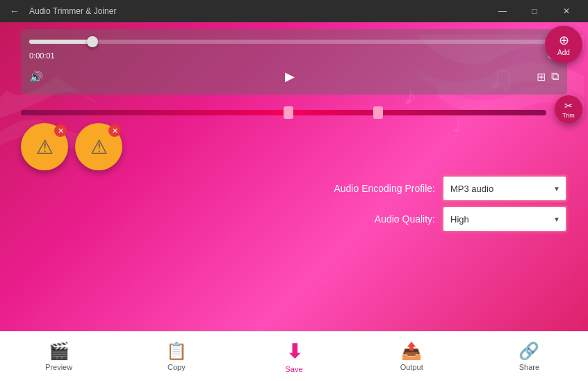  What do you see at coordinates (36, 76) in the screenshot?
I see `volume-icon: 🔊` at bounding box center [36, 76].